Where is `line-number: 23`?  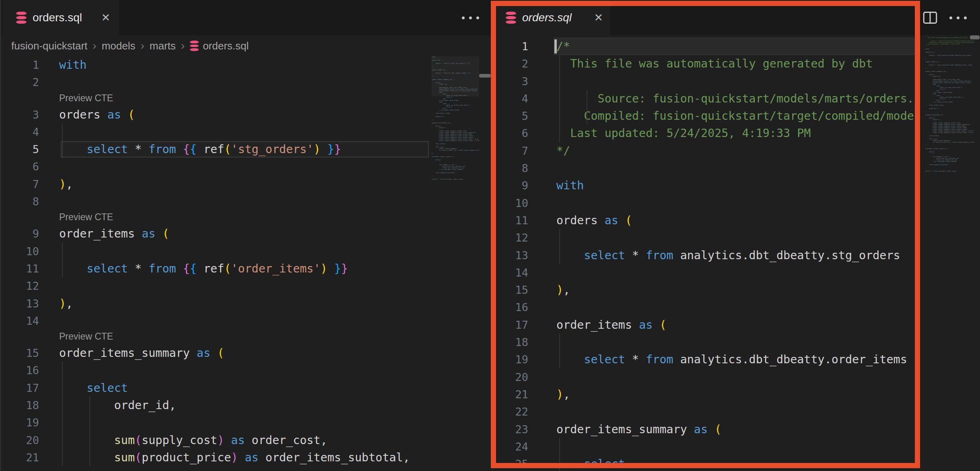 line-number: 23 is located at coordinates (526, 429).